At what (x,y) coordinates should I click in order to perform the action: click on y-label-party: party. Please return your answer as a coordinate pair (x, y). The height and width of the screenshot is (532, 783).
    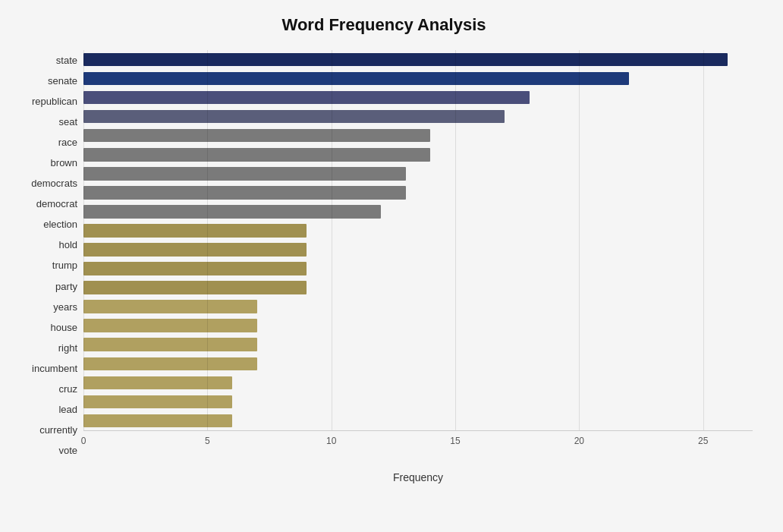
    Looking at the image, I should click on (46, 287).